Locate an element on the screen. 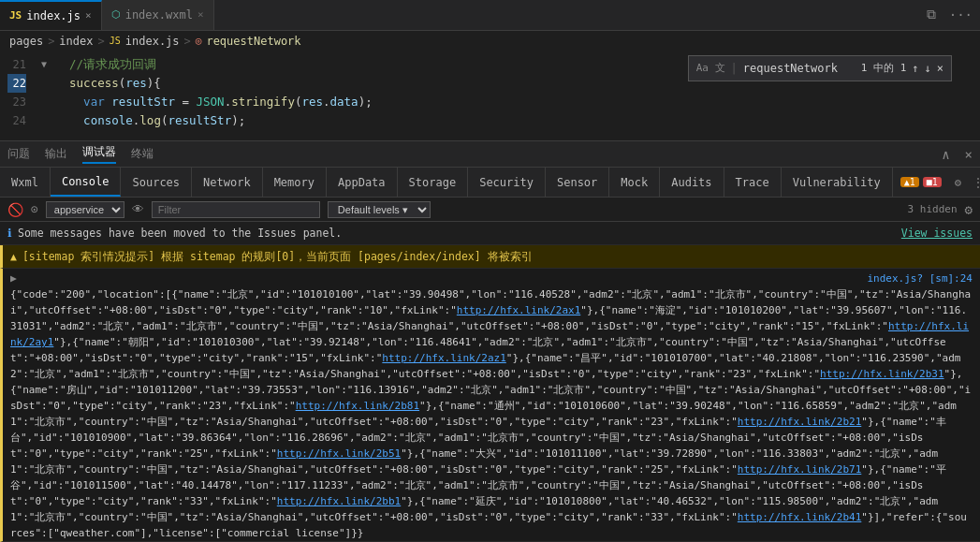  console-warning-msg: ▲ [sitemap 索引情况提示] 根据 sitemap 的规则[0]，当前页… is located at coordinates (490, 256).